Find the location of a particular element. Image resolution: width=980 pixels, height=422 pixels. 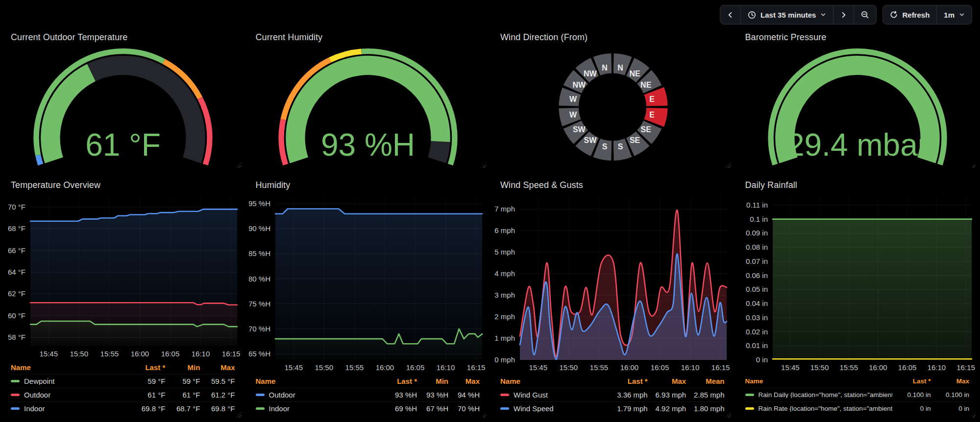

panel-title: Barometric Pressure is located at coordinates (858, 35).